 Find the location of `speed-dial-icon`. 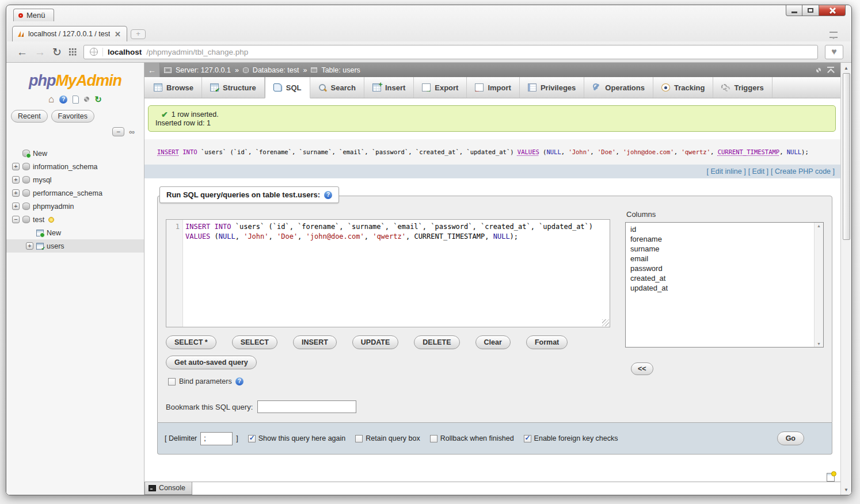

speed-dial-icon is located at coordinates (73, 52).